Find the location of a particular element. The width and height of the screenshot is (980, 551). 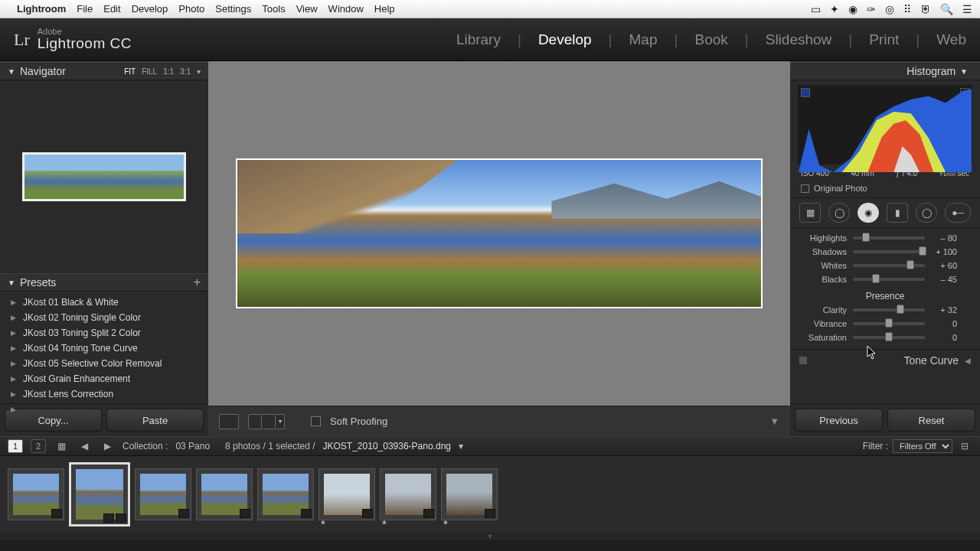

crop-tool-icon: ▦ is located at coordinates (810, 213).